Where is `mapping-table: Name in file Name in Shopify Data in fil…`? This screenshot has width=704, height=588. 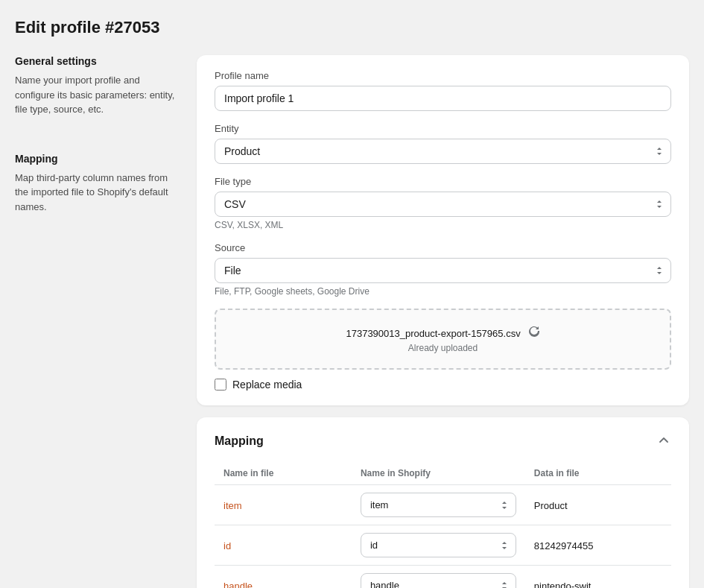 mapping-table: Name in file Name in Shopify Data in fil… is located at coordinates (443, 525).